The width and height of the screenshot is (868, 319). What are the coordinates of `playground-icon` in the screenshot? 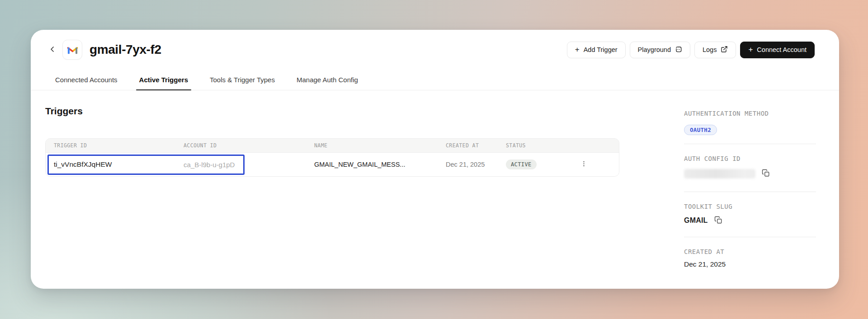 It's located at (679, 50).